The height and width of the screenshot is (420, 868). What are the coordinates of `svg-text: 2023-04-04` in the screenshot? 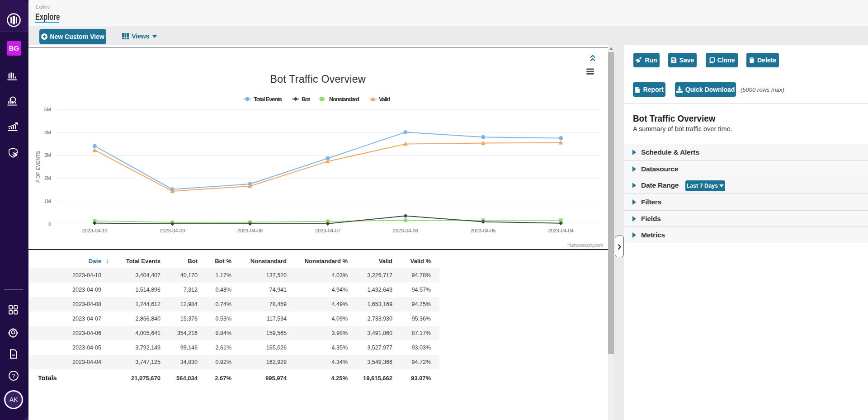 It's located at (561, 231).